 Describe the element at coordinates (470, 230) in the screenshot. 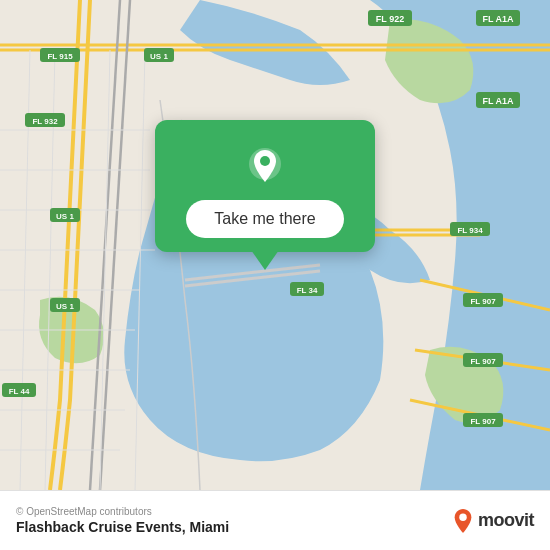

I see `svg-text: FL 934` at that location.